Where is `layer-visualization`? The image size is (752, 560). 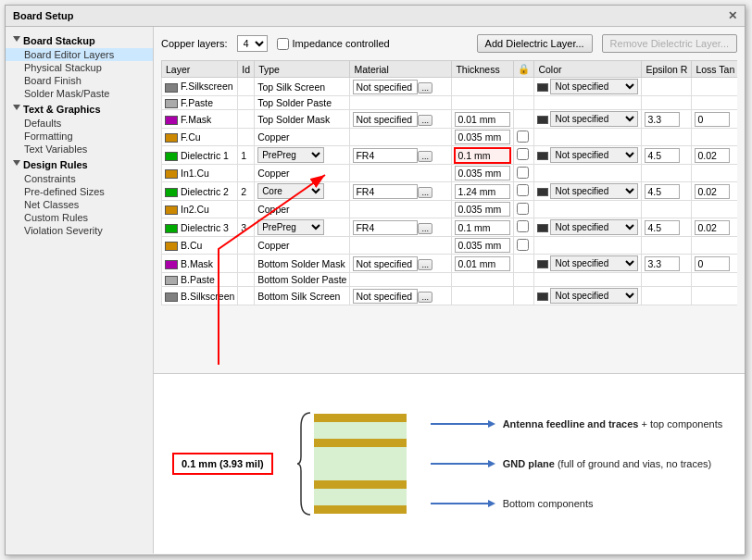 layer-visualization is located at coordinates (360, 464).